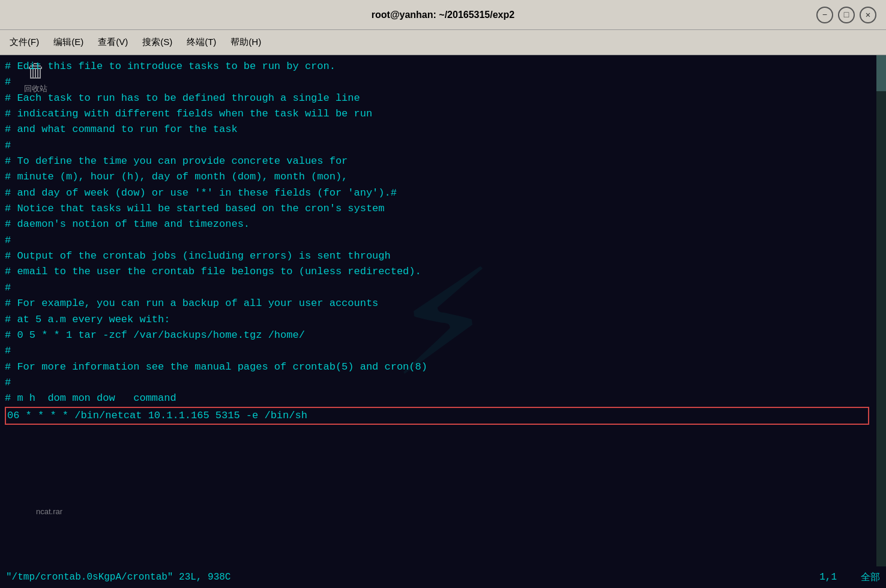  I want to click on menu-help: 帮助(H), so click(246, 42).